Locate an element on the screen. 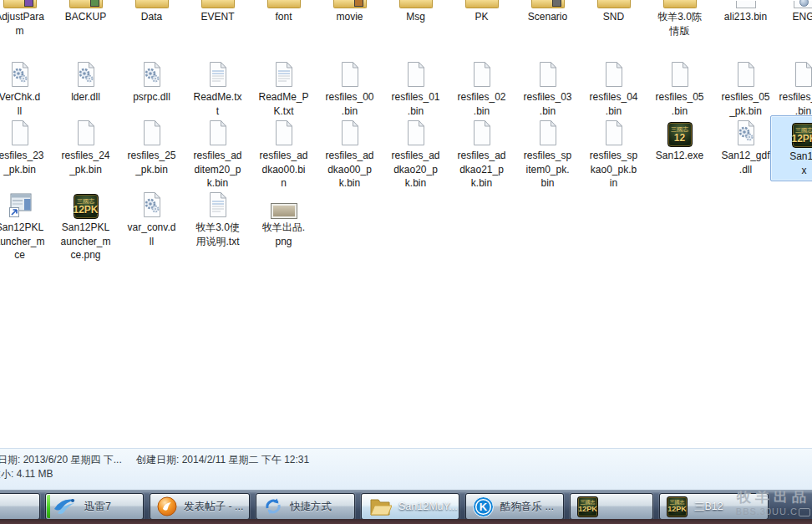 The image size is (812, 524). file-item: 牧羊3.0使用说明.txt is located at coordinates (217, 219).